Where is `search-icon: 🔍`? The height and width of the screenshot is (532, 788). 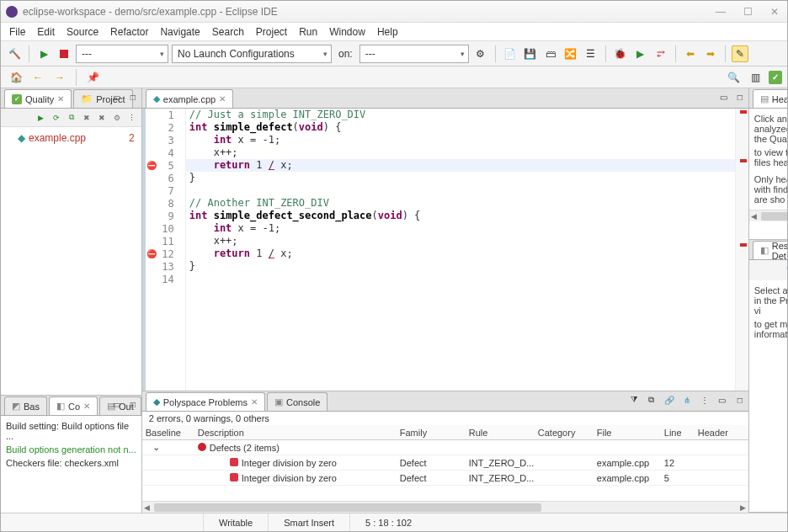
search-icon: 🔍 is located at coordinates (733, 77).